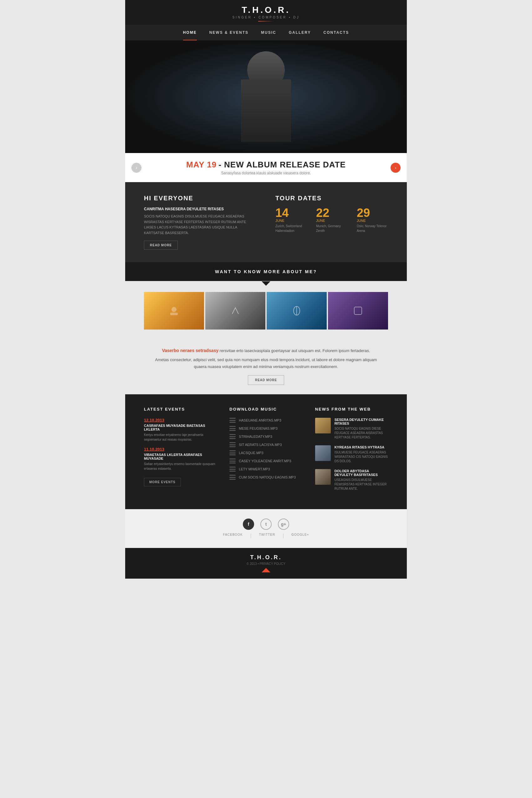 The image size is (532, 798). I want to click on info-left: HI EVERYONE CANRITMA HASESERA DEYULETE R…, so click(200, 222).